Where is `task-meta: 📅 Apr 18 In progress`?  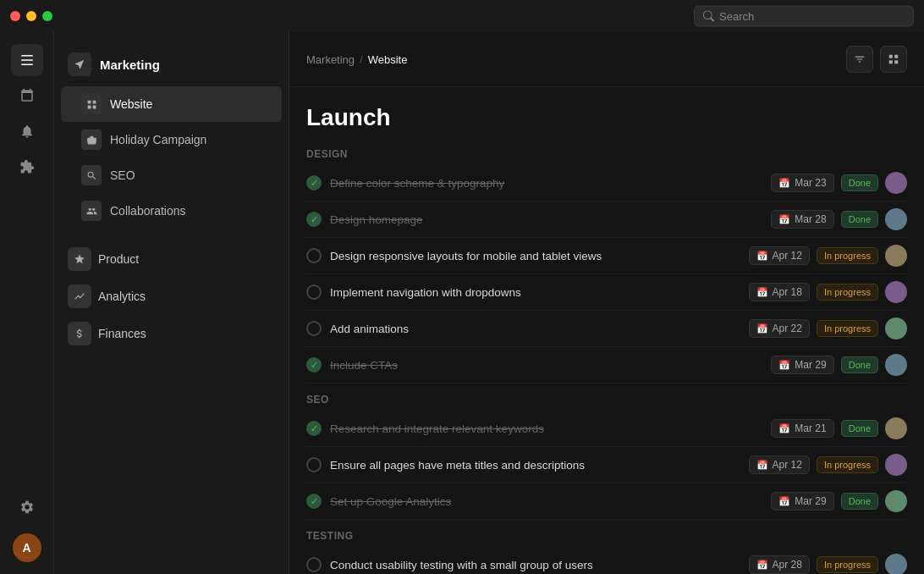
task-meta: 📅 Apr 18 In progress is located at coordinates (828, 292).